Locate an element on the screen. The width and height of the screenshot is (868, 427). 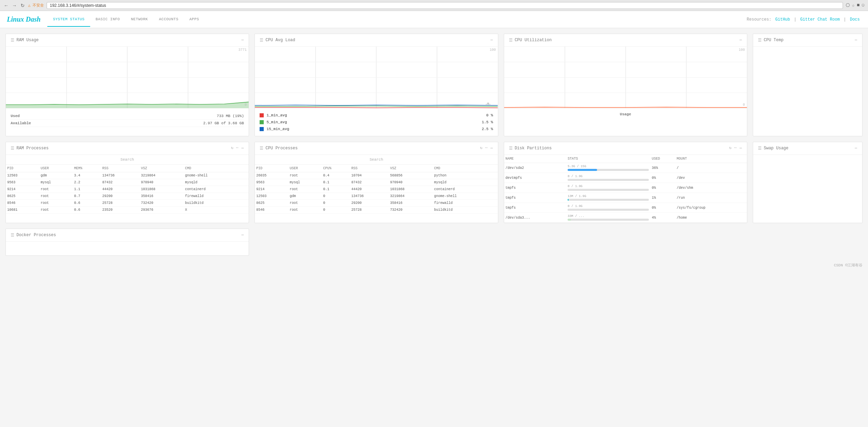
cpu-util-legend: Usage is located at coordinates (626, 114).